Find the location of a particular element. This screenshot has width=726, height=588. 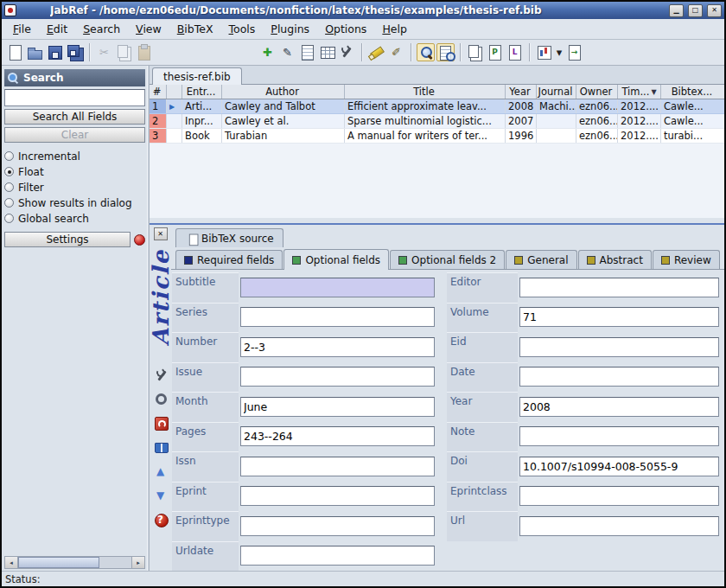

author-cell: Turabian is located at coordinates (283, 136).